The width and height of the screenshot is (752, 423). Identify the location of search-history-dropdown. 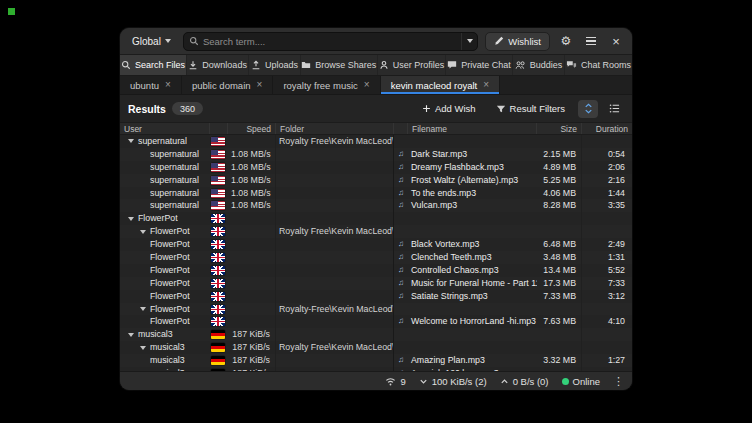
(469, 42).